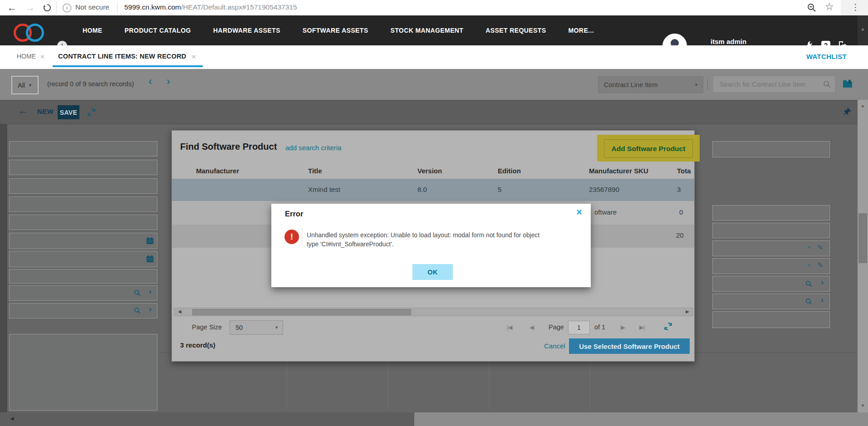 Image resolution: width=868 pixels, height=426 pixels. What do you see at coordinates (863, 238) in the screenshot?
I see `scrollbar-thumb` at bounding box center [863, 238].